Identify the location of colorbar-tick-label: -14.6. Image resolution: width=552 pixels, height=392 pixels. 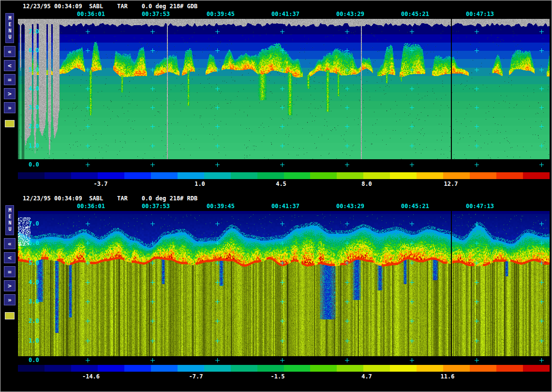
(91, 377).